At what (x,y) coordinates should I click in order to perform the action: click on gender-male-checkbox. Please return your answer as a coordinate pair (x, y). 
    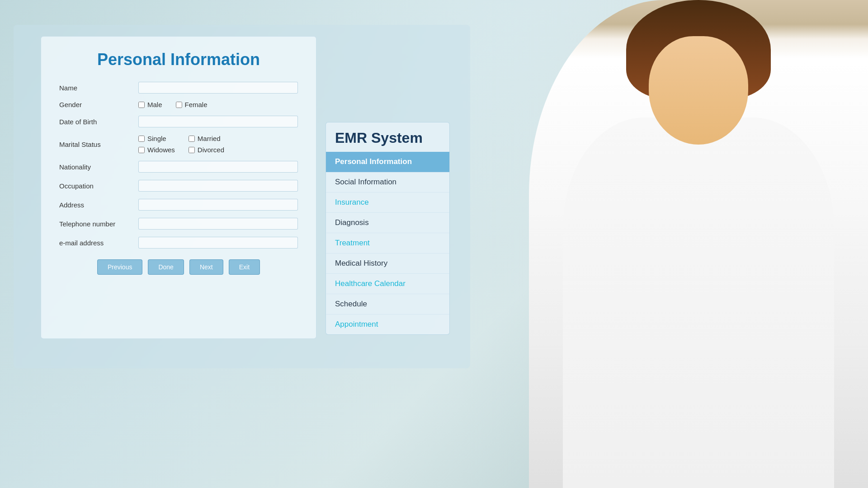
    Looking at the image, I should click on (142, 105).